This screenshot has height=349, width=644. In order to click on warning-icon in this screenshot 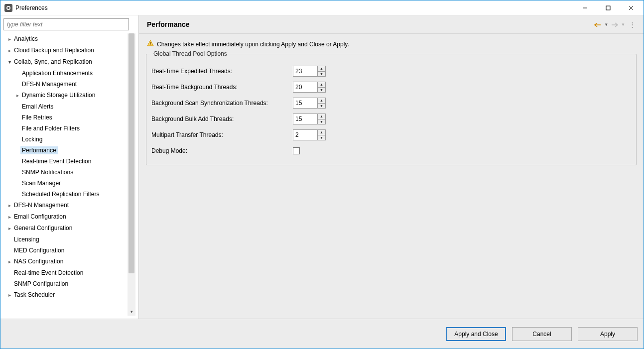, I will do `click(150, 44)`.